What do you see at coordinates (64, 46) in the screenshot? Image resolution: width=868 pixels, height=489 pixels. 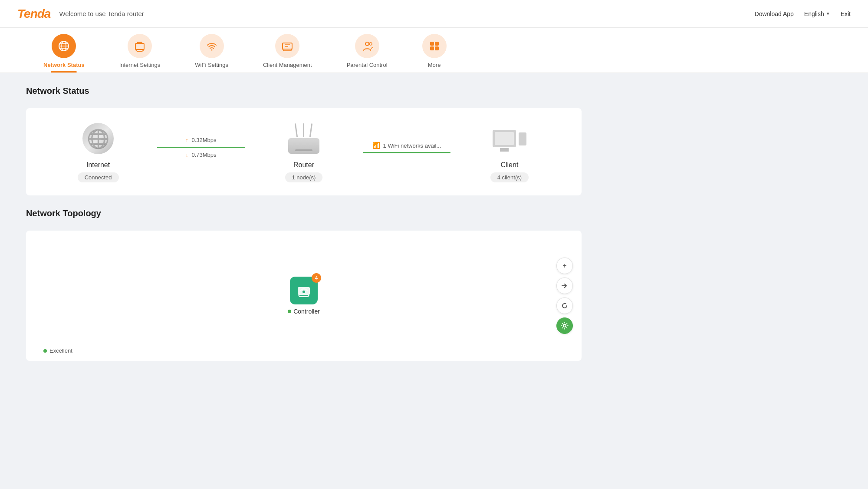 I see `network-status-icon` at bounding box center [64, 46].